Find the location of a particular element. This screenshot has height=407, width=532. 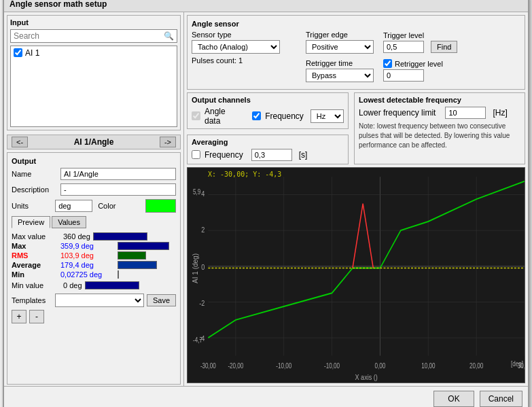

freq-unit: [Hz] is located at coordinates (500, 113).